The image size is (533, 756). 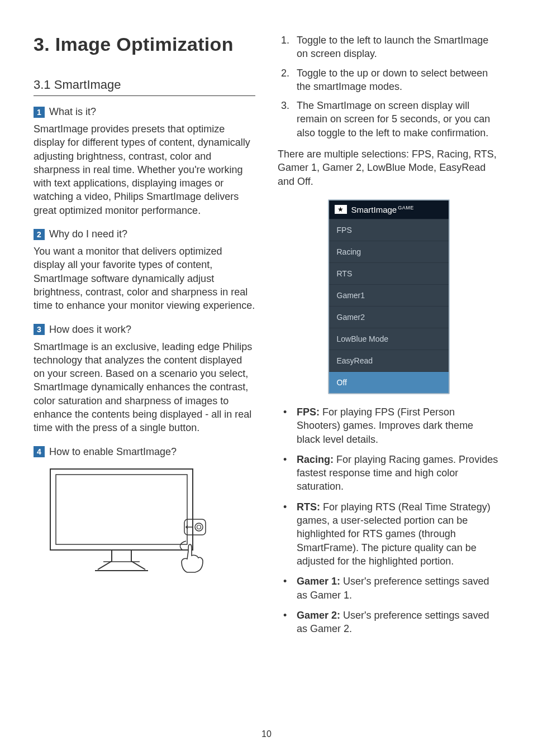 What do you see at coordinates (42, 85) in the screenshot?
I see `section-number: 3.1` at bounding box center [42, 85].